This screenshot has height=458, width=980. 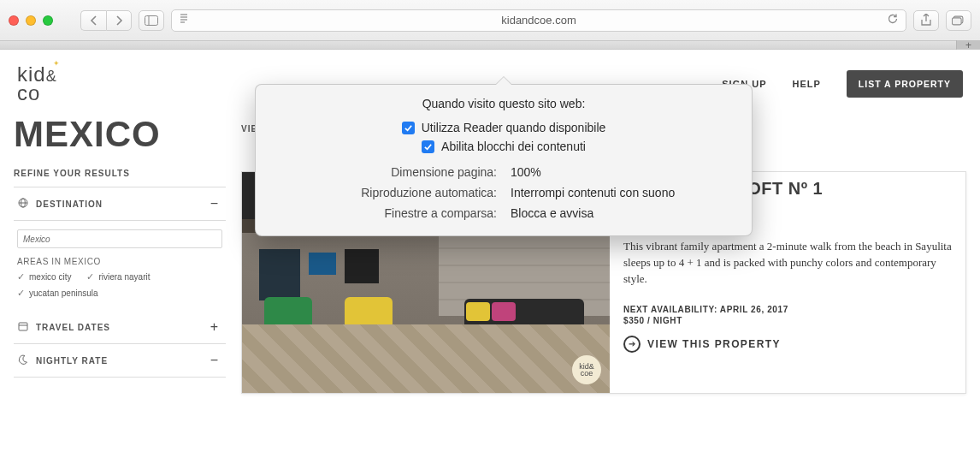 I want to click on filter-nightly-rate-header: NIGHTLY RATE −, so click(x=120, y=361).